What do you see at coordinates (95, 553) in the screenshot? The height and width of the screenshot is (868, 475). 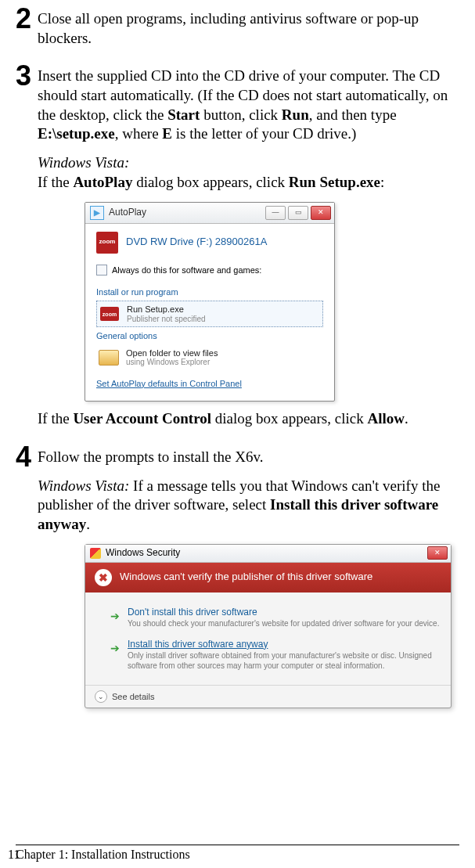 I see `shield-icon` at bounding box center [95, 553].